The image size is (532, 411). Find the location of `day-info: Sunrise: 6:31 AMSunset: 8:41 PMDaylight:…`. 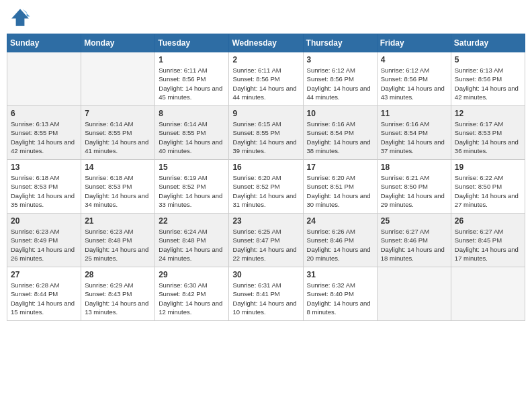

day-info: Sunrise: 6:31 AMSunset: 8:41 PMDaylight:… is located at coordinates (266, 298).